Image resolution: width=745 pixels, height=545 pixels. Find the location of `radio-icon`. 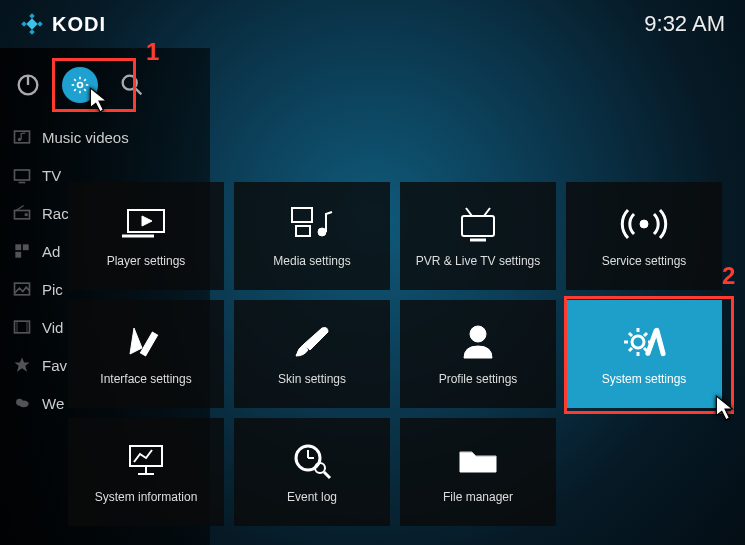

radio-icon is located at coordinates (22, 213).